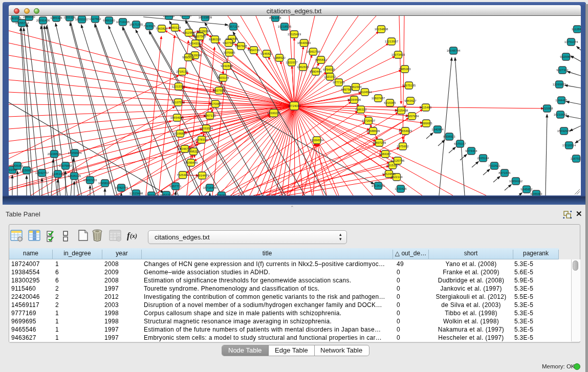 The height and width of the screenshot is (372, 588). Describe the element at coordinates (374, 131) in the screenshot. I see `svg-text: 10688609` at that location.